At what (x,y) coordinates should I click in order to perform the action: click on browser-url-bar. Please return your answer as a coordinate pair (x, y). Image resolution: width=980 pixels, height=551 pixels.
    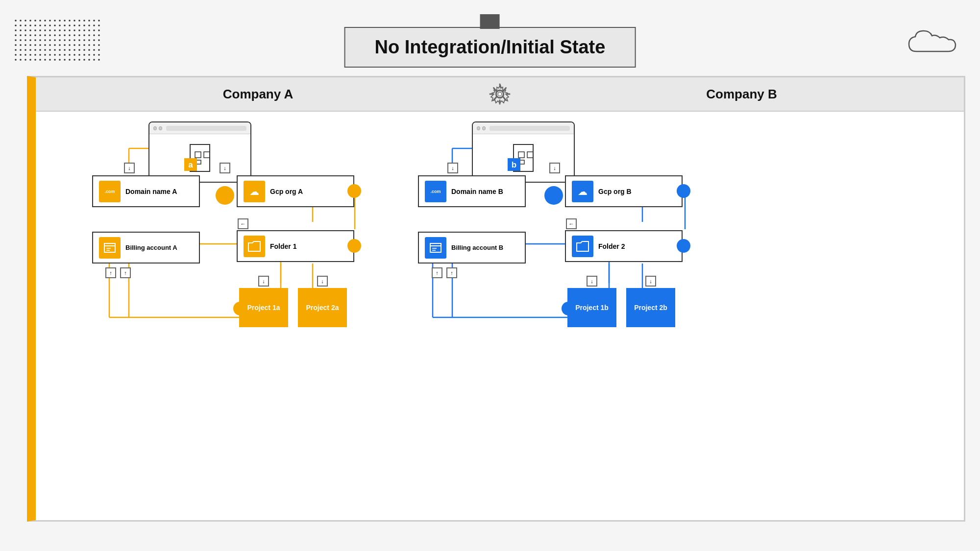
    Looking at the image, I should click on (206, 128).